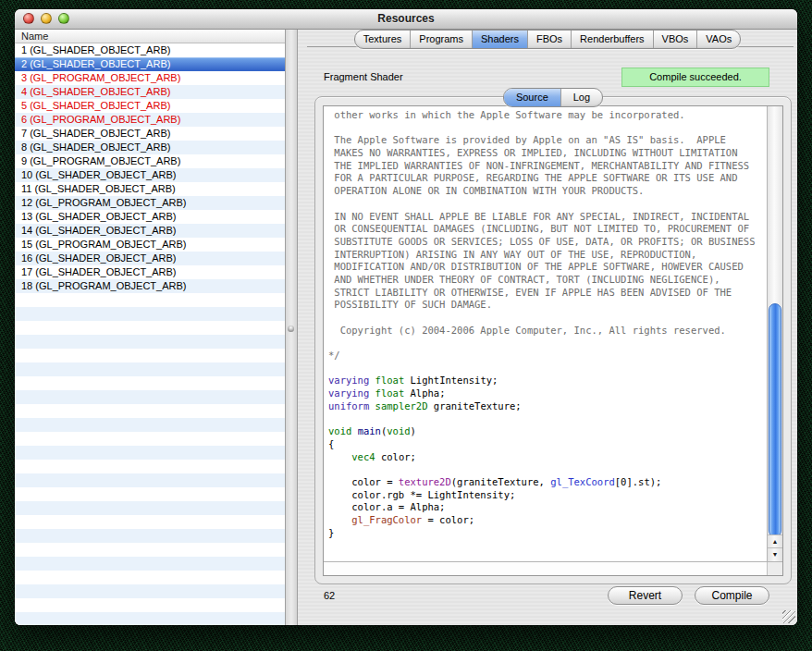  I want to click on code-line: Copyright (c) 2004-2006 Apple Computer, …, so click(547, 331).